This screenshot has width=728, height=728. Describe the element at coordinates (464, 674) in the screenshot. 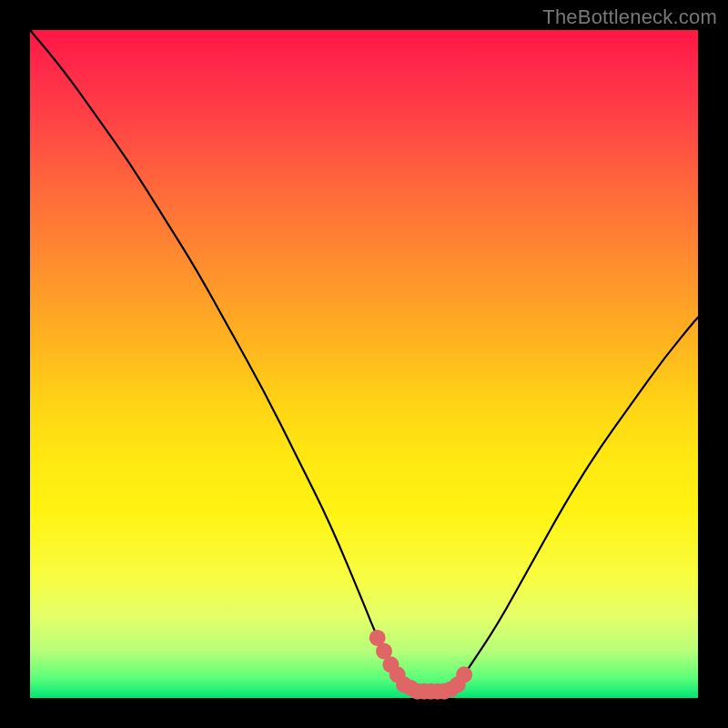

I see `highlight-marker` at that location.